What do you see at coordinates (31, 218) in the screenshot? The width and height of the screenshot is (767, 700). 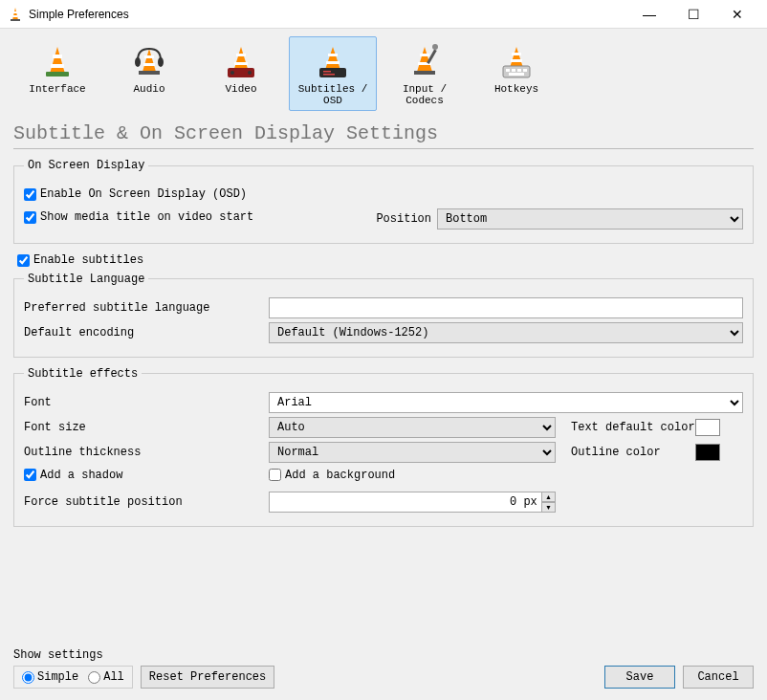 I see `show-title-input` at bounding box center [31, 218].